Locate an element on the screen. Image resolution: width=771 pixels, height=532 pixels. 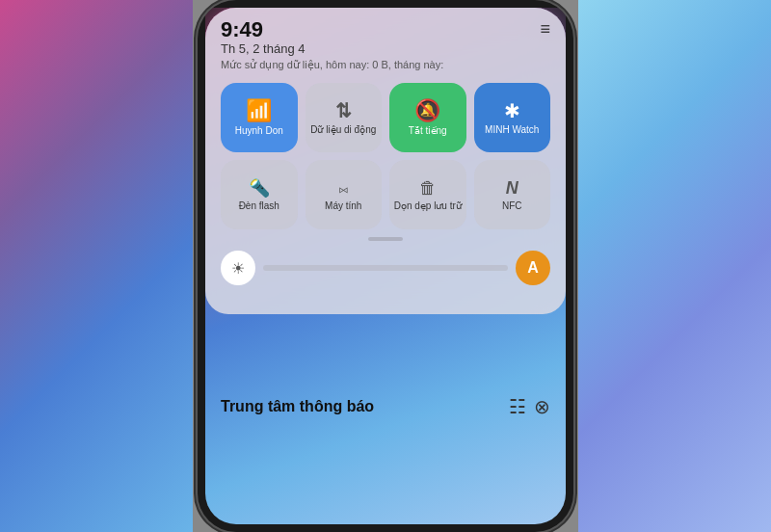
avatar-button: A is located at coordinates (533, 268).